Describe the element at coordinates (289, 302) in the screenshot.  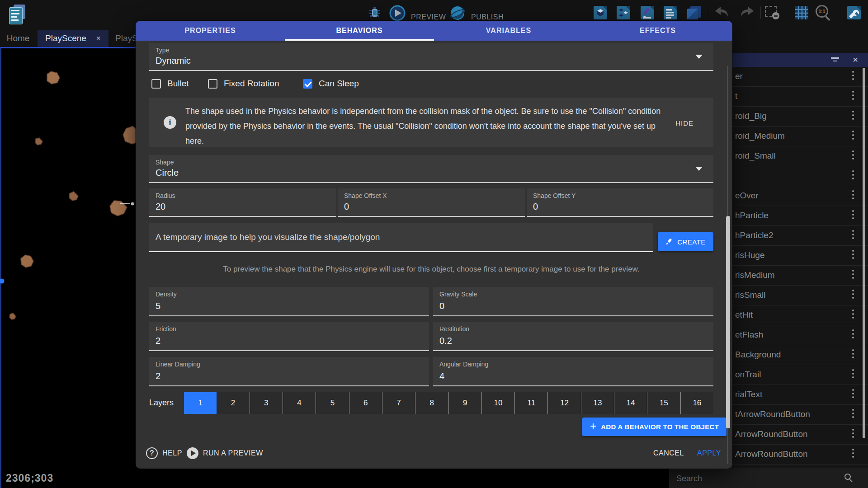
I see `density-field: Density 5` at that location.